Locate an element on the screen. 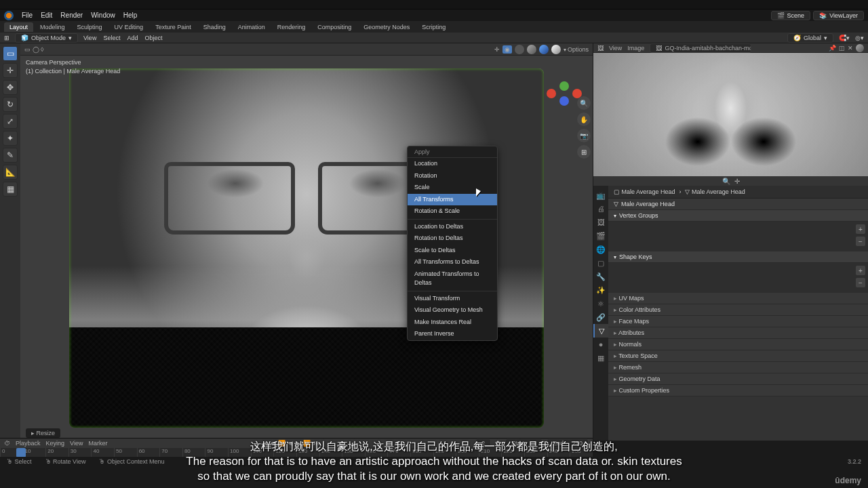 The width and height of the screenshot is (868, 488). vg-remove-button: − is located at coordinates (861, 241).